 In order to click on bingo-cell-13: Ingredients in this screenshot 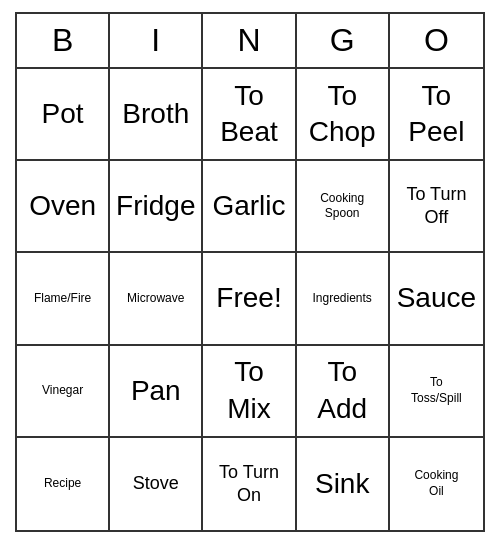, I will do `click(344, 299)`.